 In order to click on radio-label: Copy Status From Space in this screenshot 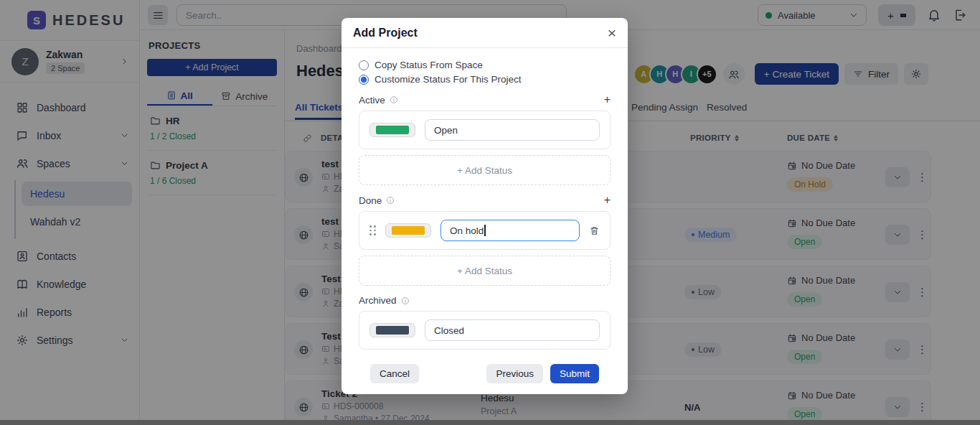, I will do `click(429, 65)`.